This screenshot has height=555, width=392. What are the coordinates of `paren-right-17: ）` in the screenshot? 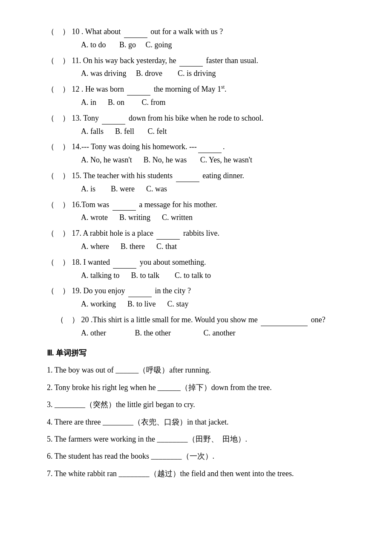 It's located at (66, 234).